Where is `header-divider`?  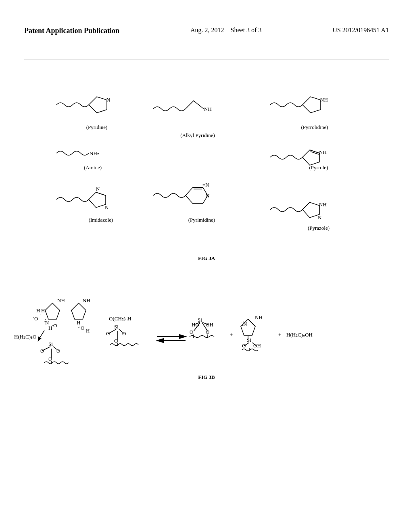
header-divider is located at coordinates (206, 60).